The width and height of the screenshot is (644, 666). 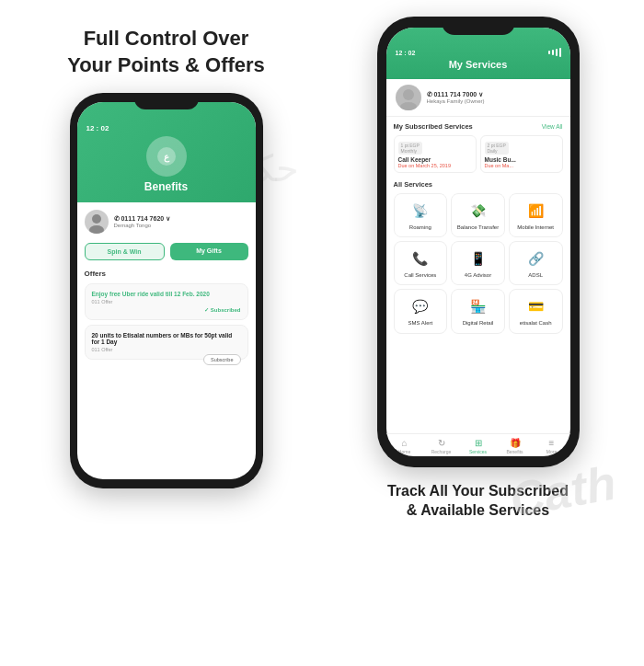 What do you see at coordinates (125, 252) in the screenshot?
I see `spin-win-button: Spin & Win` at bounding box center [125, 252].